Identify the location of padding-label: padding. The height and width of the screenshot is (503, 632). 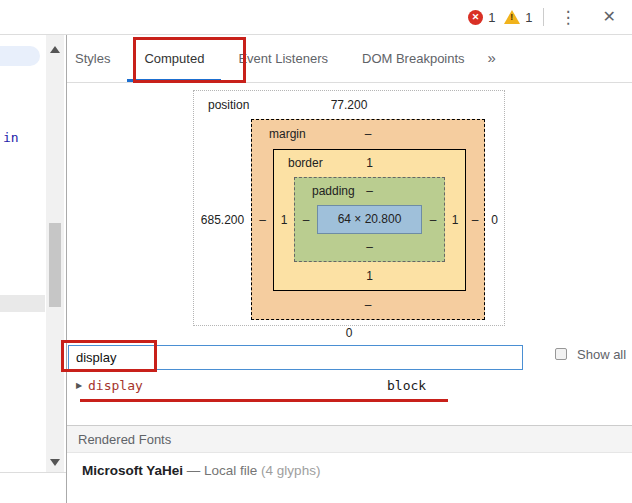
(334, 192).